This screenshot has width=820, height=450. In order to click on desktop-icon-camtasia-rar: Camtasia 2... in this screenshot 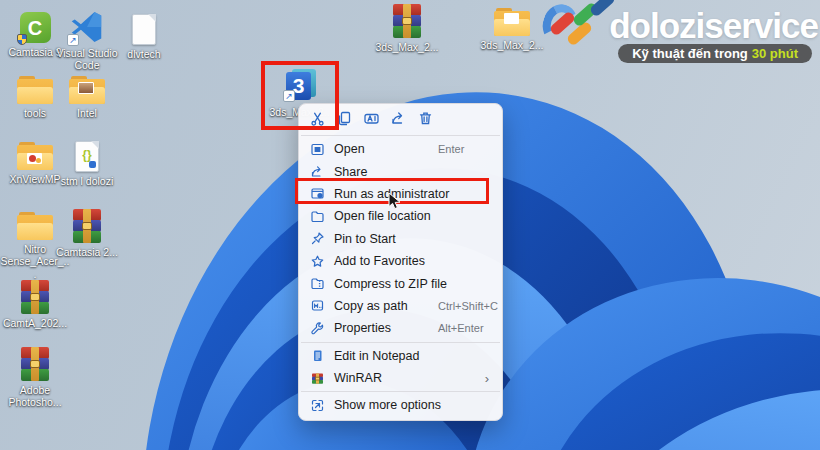, I will do `click(87, 234)`.